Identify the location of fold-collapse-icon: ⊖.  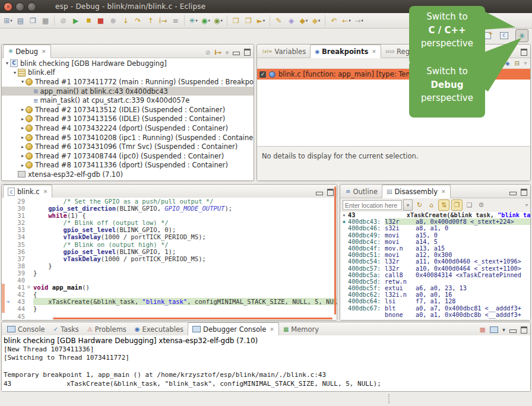
(30, 287).